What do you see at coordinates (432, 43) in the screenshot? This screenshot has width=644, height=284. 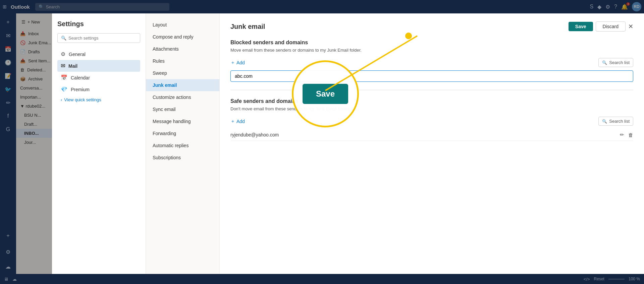 I see `blocked-title: Blocked senders and domains` at bounding box center [432, 43].